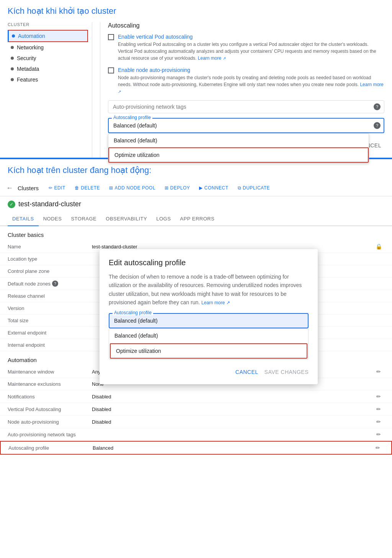  Describe the element at coordinates (214, 188) in the screenshot. I see `connect-button: ▶ CONNECT` at that location.